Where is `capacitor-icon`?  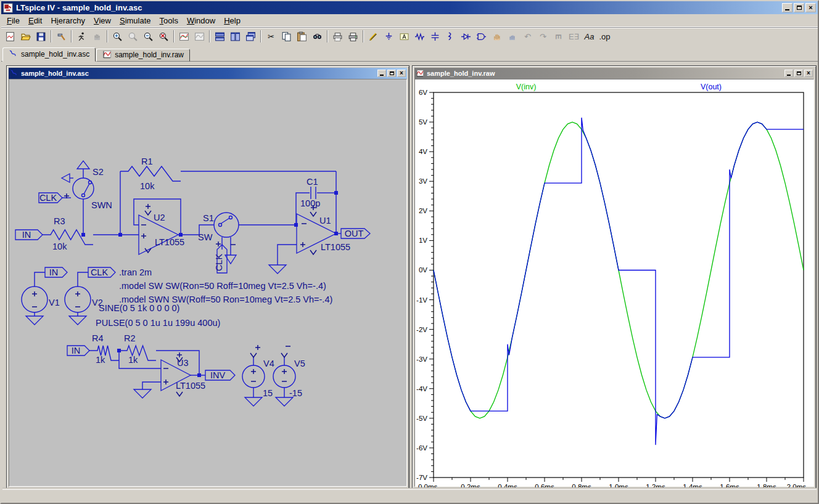 capacitor-icon is located at coordinates (435, 36).